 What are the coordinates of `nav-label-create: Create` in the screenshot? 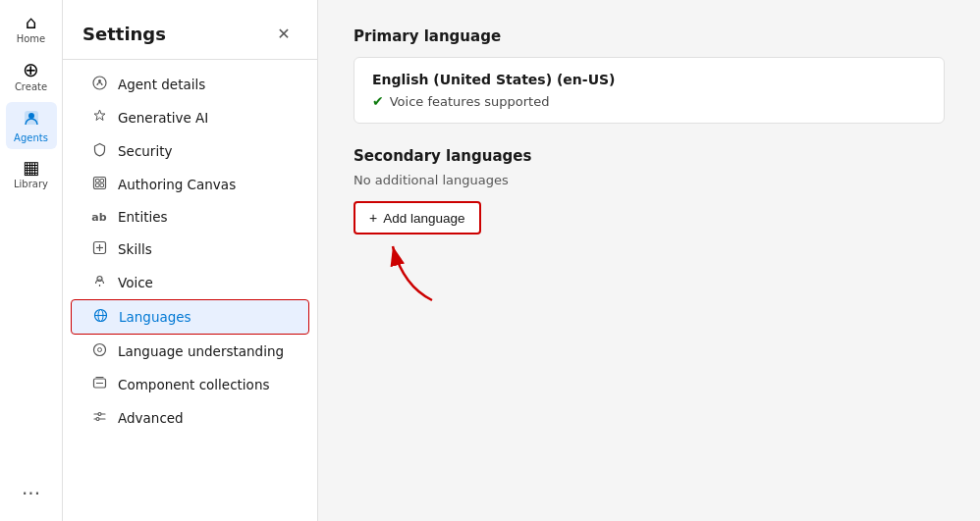 It's located at (31, 86).